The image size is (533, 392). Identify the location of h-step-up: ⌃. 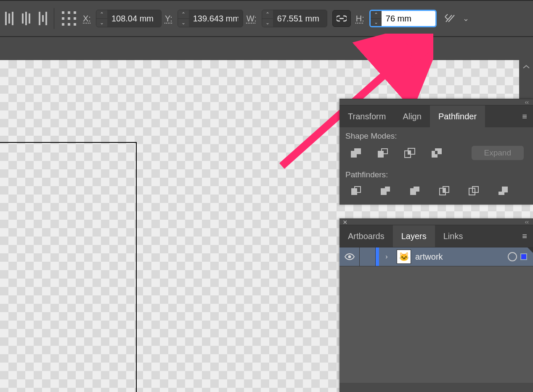
(376, 15).